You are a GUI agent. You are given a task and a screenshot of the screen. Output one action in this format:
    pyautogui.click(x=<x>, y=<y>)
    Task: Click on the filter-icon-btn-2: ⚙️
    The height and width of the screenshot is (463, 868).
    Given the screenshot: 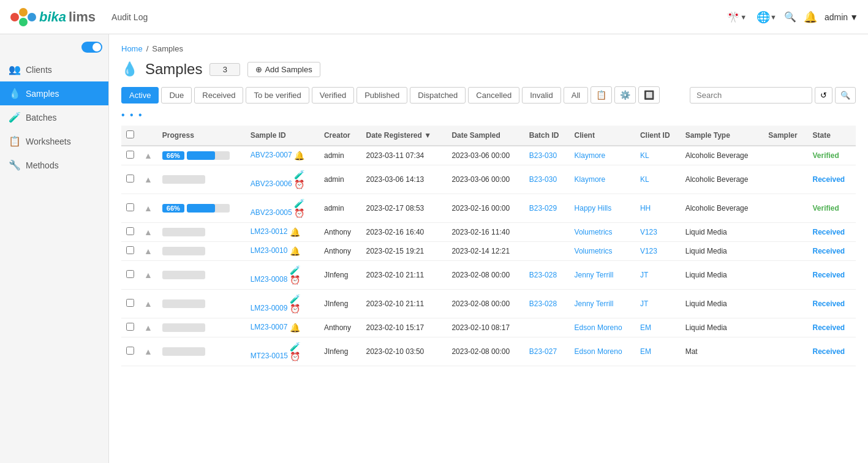 What is the action you would take?
    pyautogui.click(x=625, y=95)
    